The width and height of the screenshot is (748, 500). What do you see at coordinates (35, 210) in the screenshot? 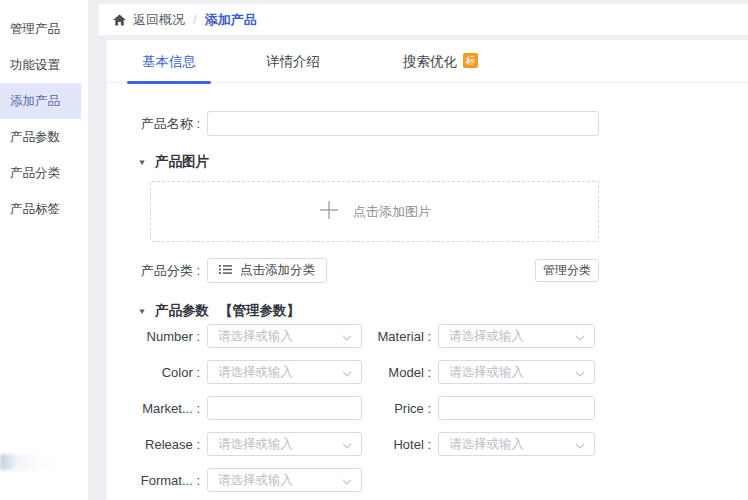
I see `sidebar-item-label: 产品标签` at bounding box center [35, 210].